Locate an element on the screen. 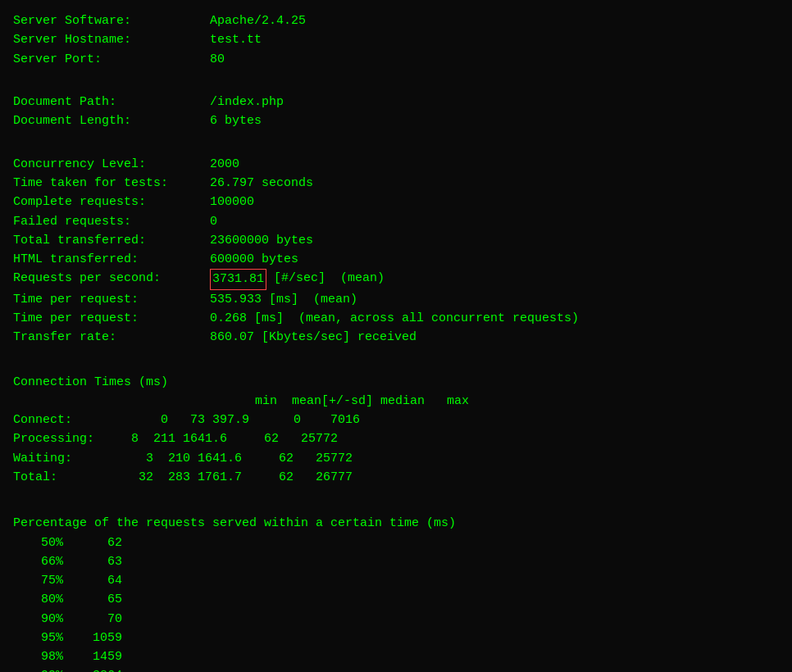 The width and height of the screenshot is (792, 672). rps-label: Requests per second: is located at coordinates (112, 279).